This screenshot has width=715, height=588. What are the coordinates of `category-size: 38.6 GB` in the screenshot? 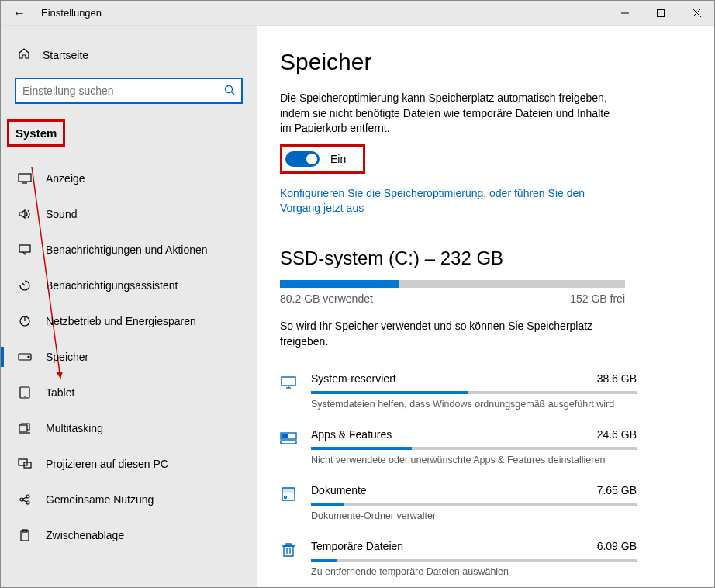 It's located at (617, 379).